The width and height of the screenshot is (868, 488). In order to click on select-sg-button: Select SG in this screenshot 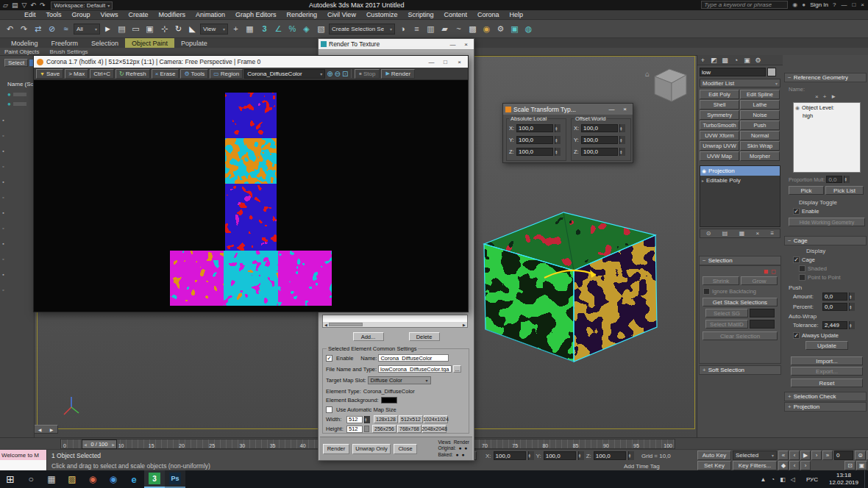, I will do `click(727, 313)`.